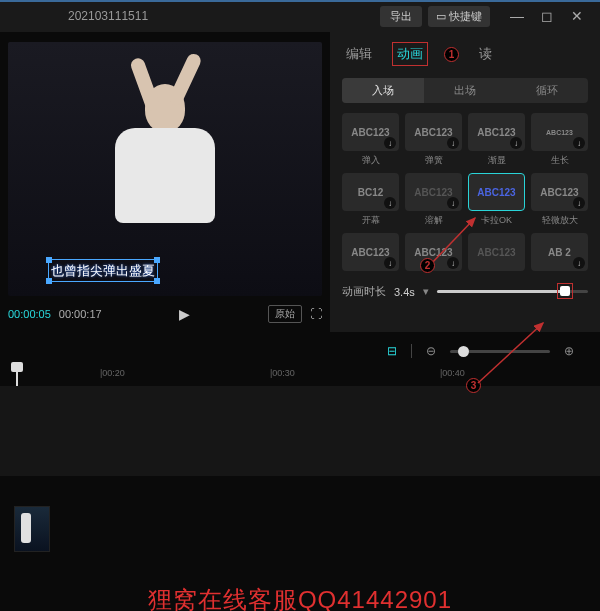  What do you see at coordinates (316, 314) in the screenshot?
I see `fullscreen-button: ⛶` at bounding box center [316, 314].